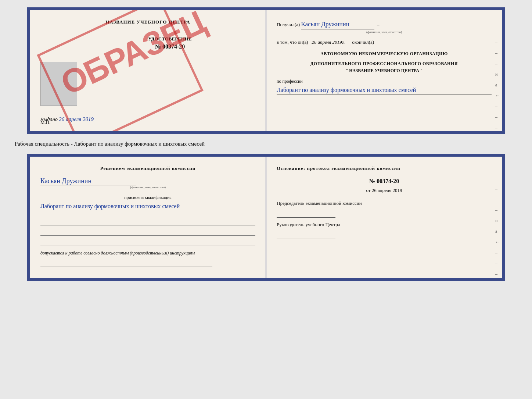  I want to click on profession-value: Лаборант по анализу формовочных и шихтов…, so click(384, 90).